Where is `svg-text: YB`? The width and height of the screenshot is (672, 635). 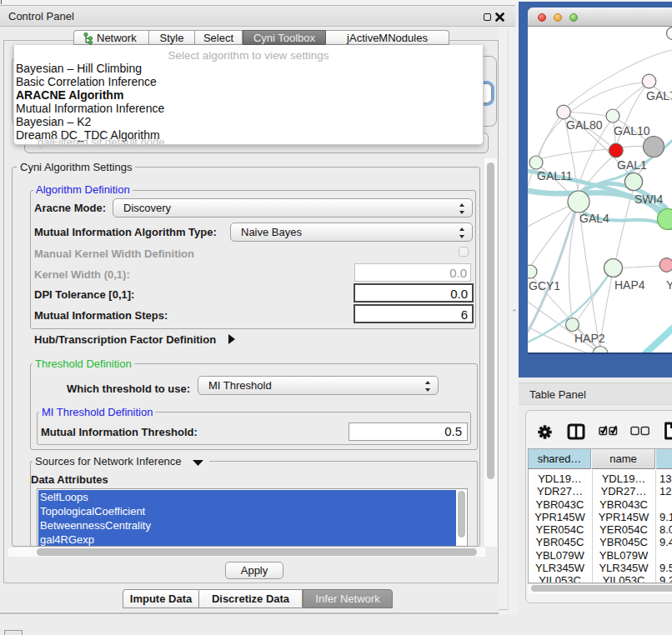
svg-text: YB is located at coordinates (669, 285).